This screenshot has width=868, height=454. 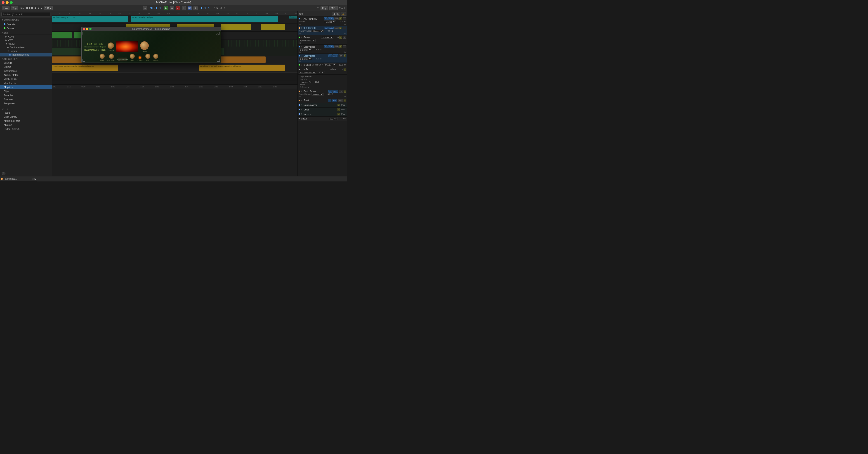 I want to click on sidebar-item-vst: ▶ VST, so click(x=26, y=40).